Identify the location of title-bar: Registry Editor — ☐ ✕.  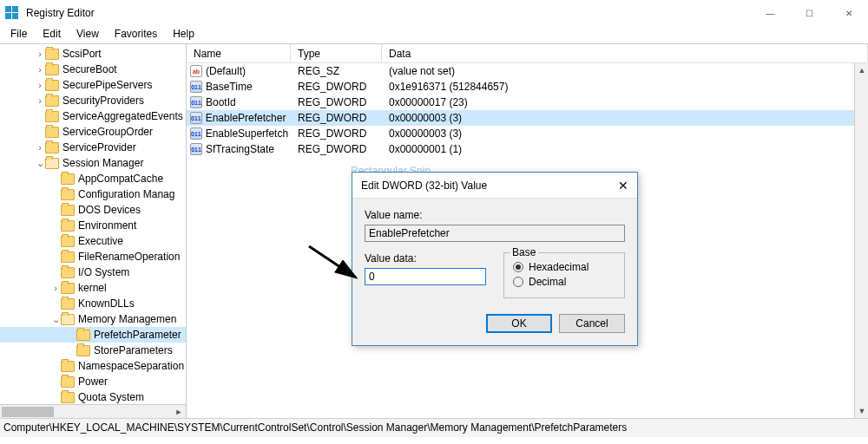
(434, 13).